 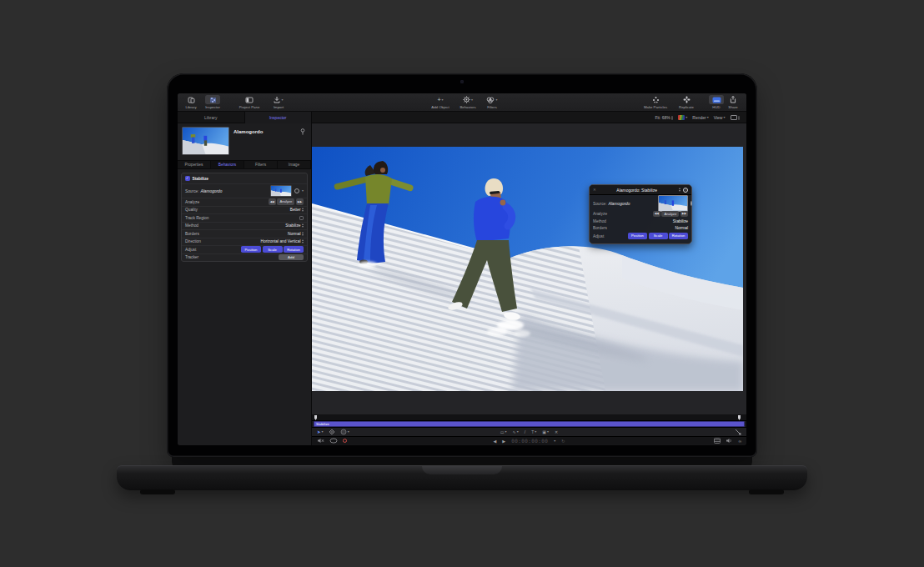 What do you see at coordinates (685, 190) in the screenshot?
I see `info-icon: i` at bounding box center [685, 190].